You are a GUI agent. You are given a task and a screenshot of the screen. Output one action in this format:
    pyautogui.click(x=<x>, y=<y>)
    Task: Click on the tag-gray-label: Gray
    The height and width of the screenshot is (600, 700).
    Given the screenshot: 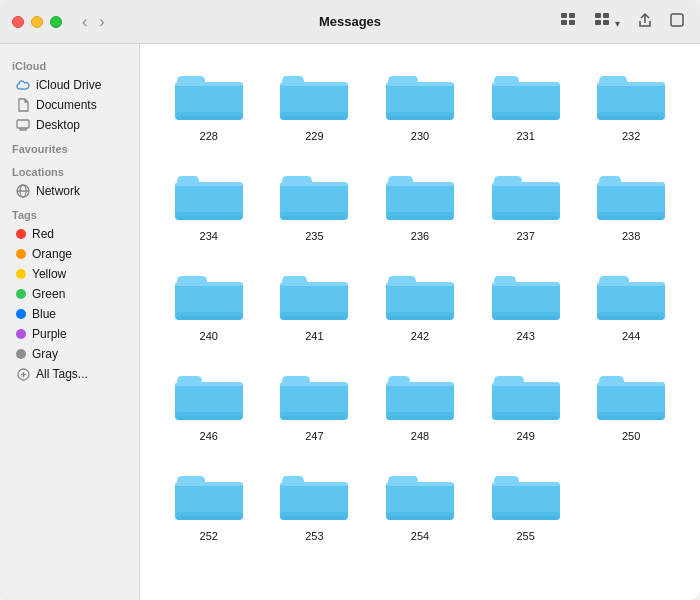 What is the action you would take?
    pyautogui.click(x=45, y=354)
    